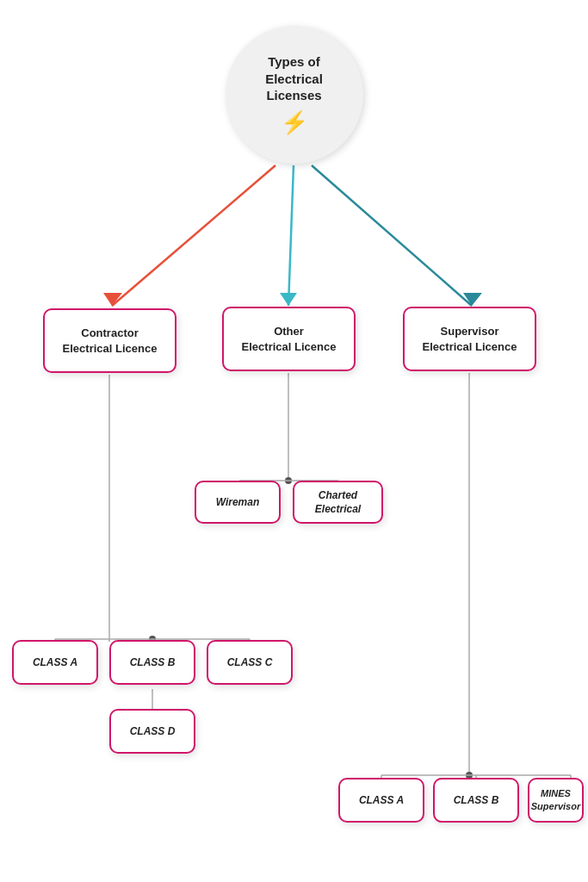  What do you see at coordinates (337, 502) in the screenshot?
I see `charted-electrical-box: ChartedElectrical` at bounding box center [337, 502].